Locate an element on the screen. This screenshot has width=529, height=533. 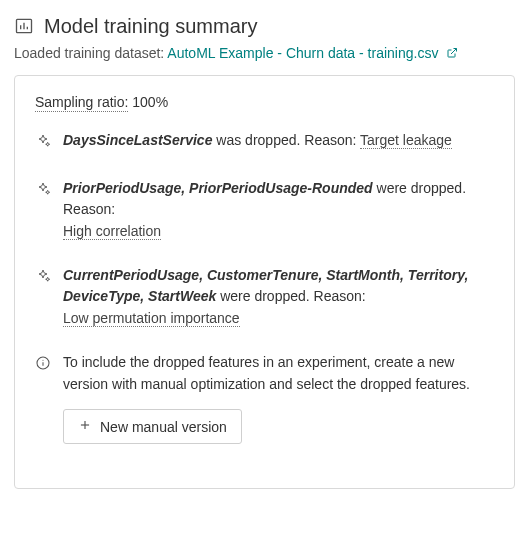
new-manual-version-button: New manual version is located at coordinates (152, 426).